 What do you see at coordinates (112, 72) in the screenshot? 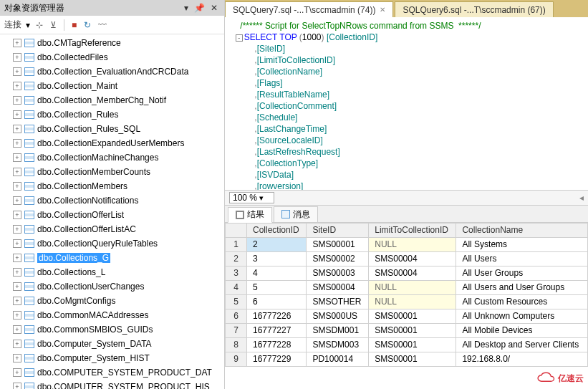
I see `tree-node: +dbo.Collection_EvaluationAndCRCData` at bounding box center [112, 72].